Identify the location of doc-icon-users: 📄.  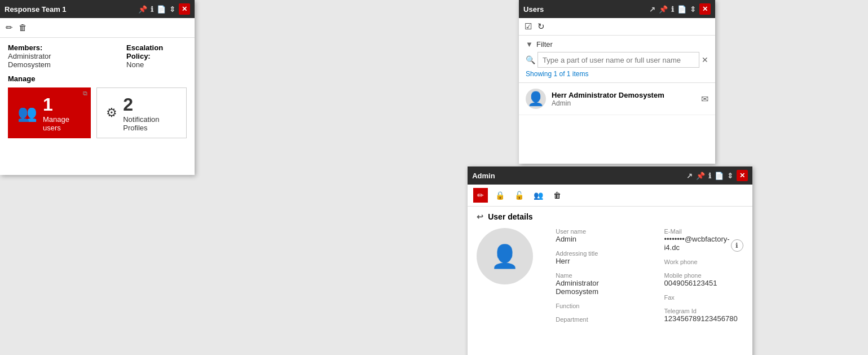
(682, 9).